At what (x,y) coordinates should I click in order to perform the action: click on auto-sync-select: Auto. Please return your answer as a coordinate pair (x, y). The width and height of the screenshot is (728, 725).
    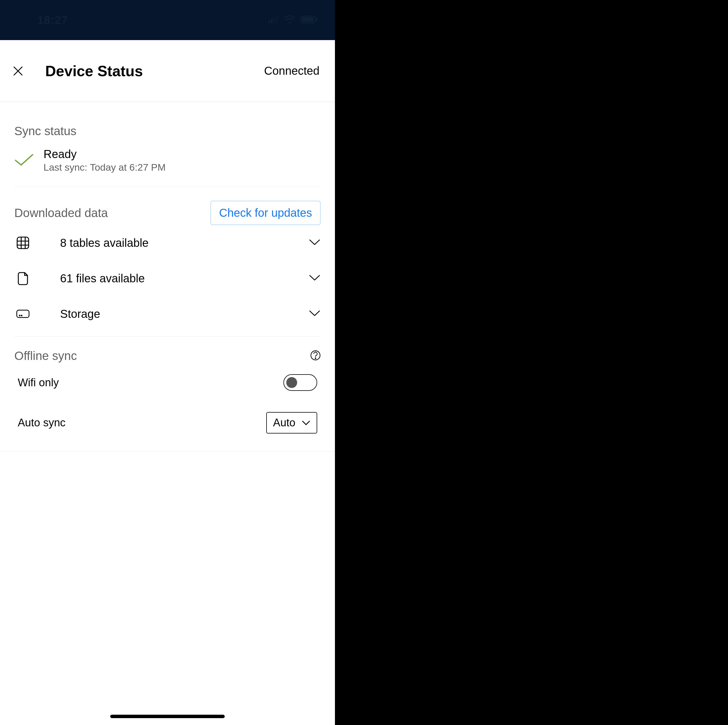
    Looking at the image, I should click on (292, 423).